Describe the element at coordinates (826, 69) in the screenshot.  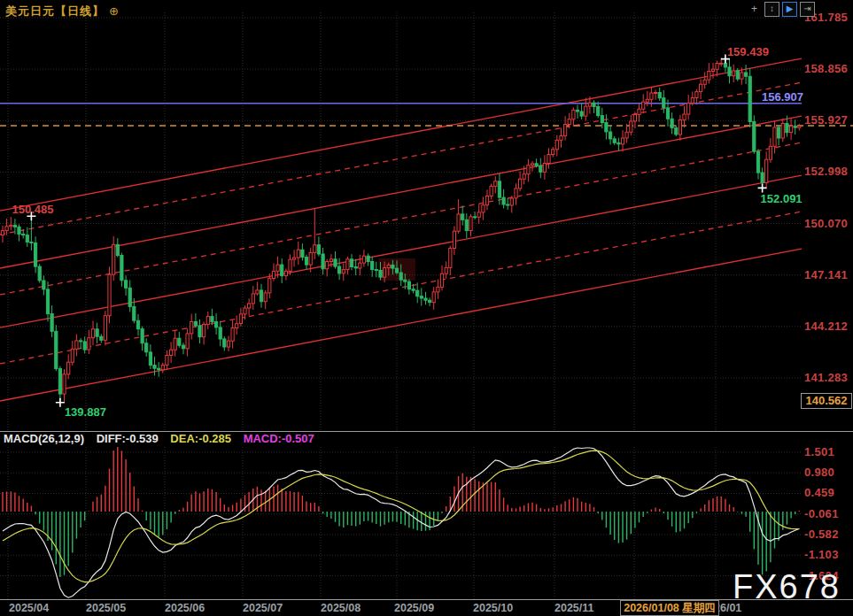
I see `price-axis-tick: 158.856` at that location.